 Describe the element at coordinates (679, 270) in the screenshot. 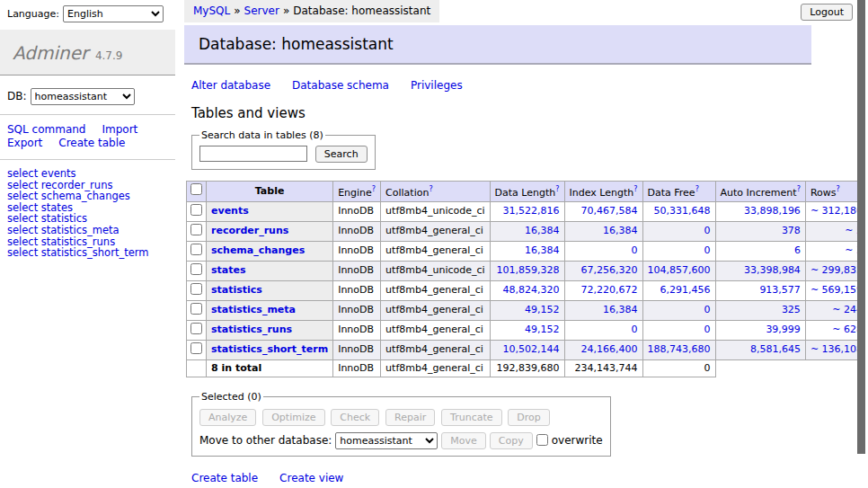

I see `data-free-link: 104,857,600` at that location.